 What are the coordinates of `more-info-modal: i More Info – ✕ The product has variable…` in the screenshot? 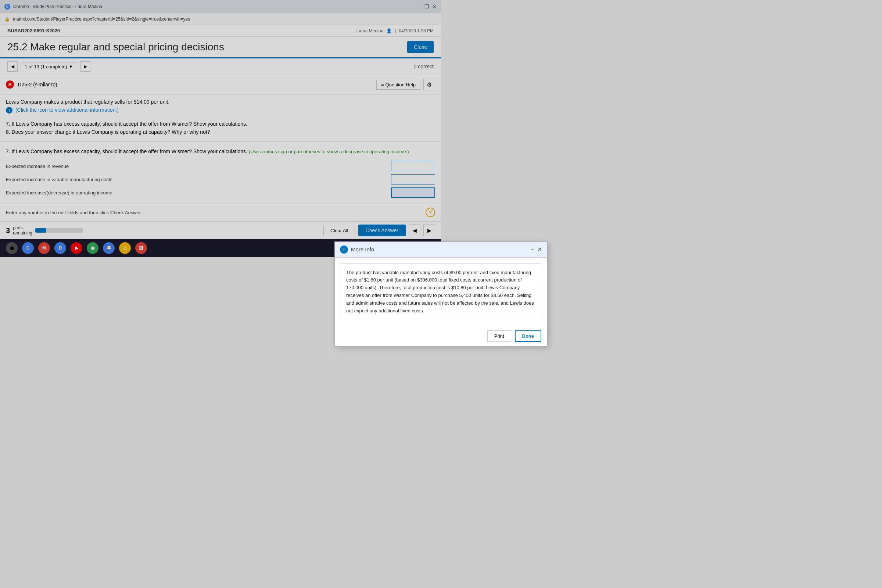 It's located at (388, 249).